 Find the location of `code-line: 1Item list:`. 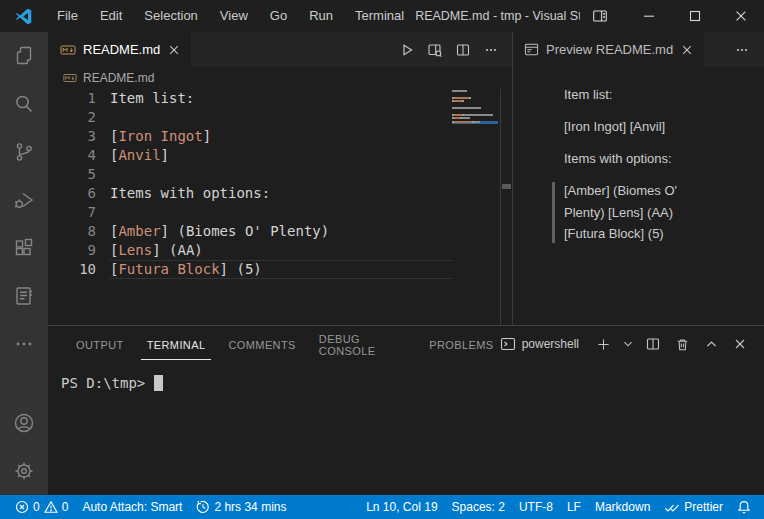

code-line: 1Item list: is located at coordinates (280, 98).